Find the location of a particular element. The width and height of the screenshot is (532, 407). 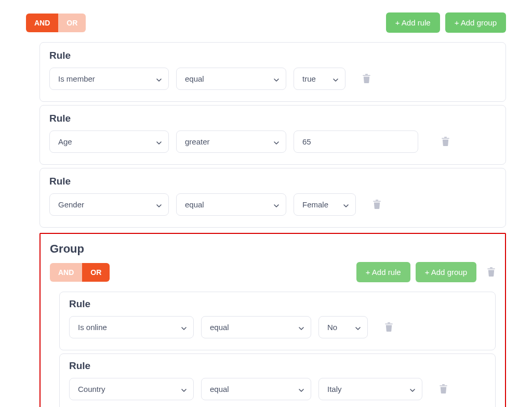

rule-box: Rule Is member equal true is located at coordinates (273, 72).